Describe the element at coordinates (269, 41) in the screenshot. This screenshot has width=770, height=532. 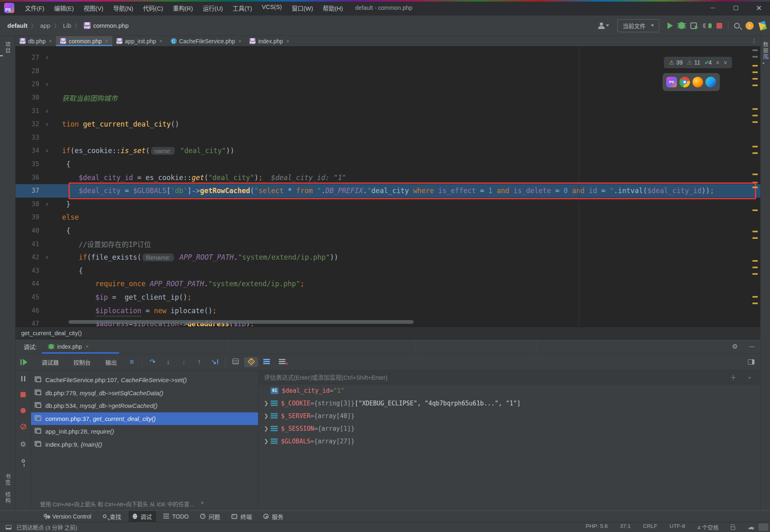
I see `tab-index.php: PHPindex.php` at that location.